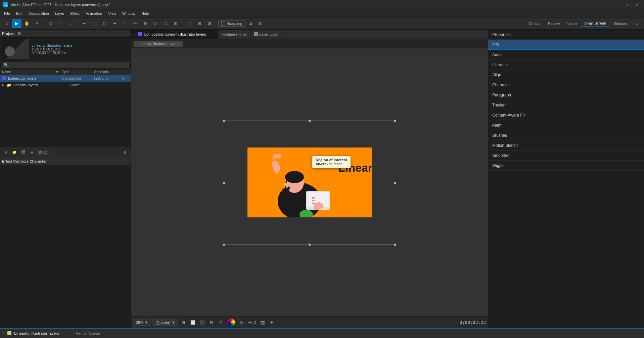  Describe the element at coordinates (75, 13) in the screenshot. I see `menu-item-effect: Effect` at that location.